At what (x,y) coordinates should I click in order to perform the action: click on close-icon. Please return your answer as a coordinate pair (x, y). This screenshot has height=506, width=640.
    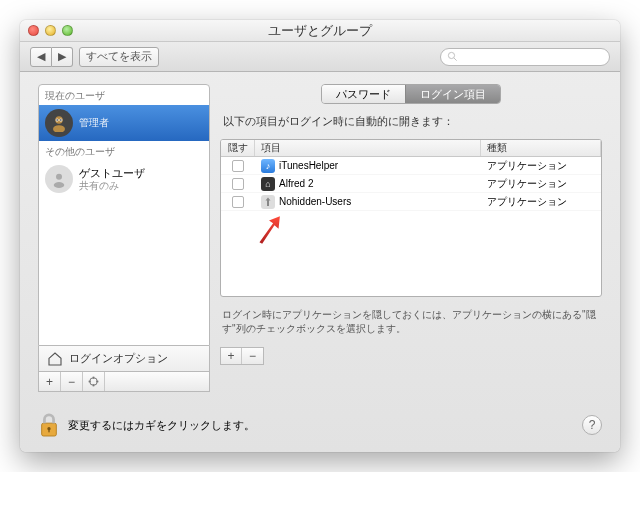
    Looking at the image, I should click on (34, 30).